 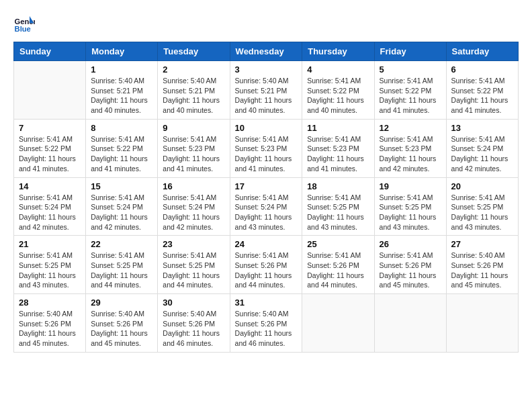 I want to click on calendar-cell: 13Sunrise: 5:41 AM Sunset: 5:24 PM Dayli…, so click(x=482, y=148).